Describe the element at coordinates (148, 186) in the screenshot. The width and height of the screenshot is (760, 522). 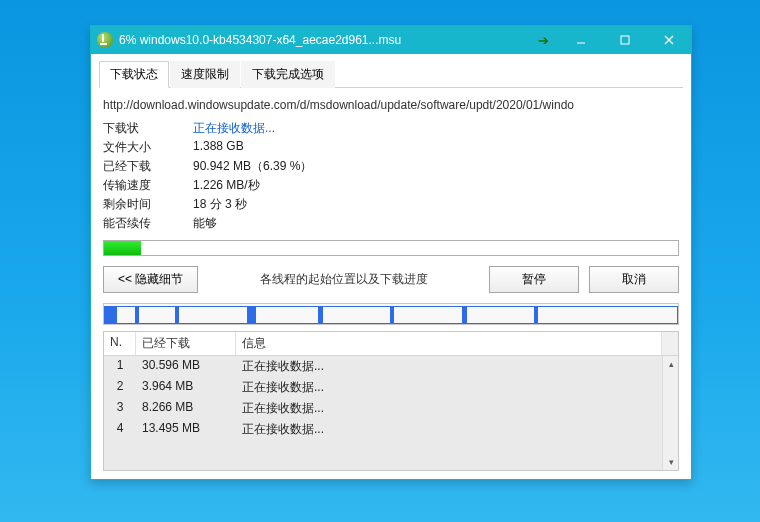
I see `label-speed: 传输速度` at that location.